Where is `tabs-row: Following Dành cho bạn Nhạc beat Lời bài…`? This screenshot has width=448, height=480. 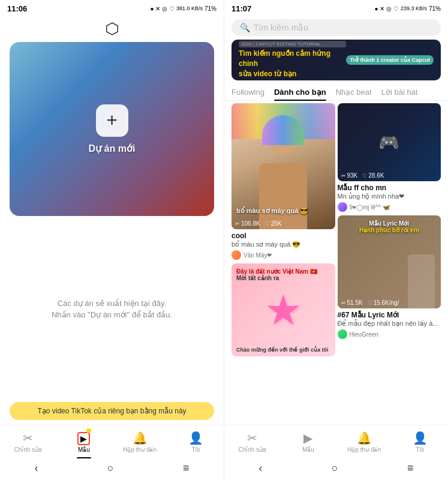 tabs-row: Following Dành cho bạn Nhạc beat Lời bài… is located at coordinates (336, 92).